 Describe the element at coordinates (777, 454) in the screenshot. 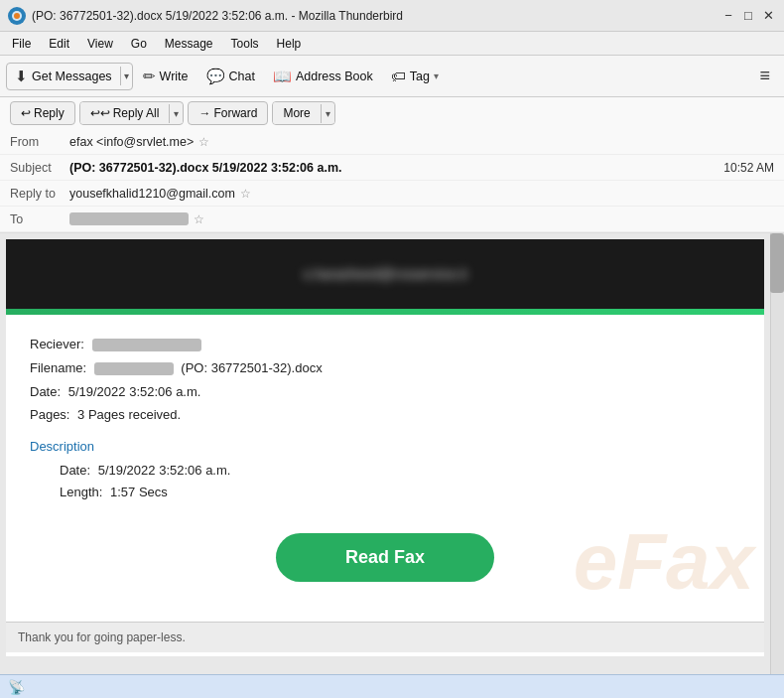

I see `scrollbar-track` at that location.